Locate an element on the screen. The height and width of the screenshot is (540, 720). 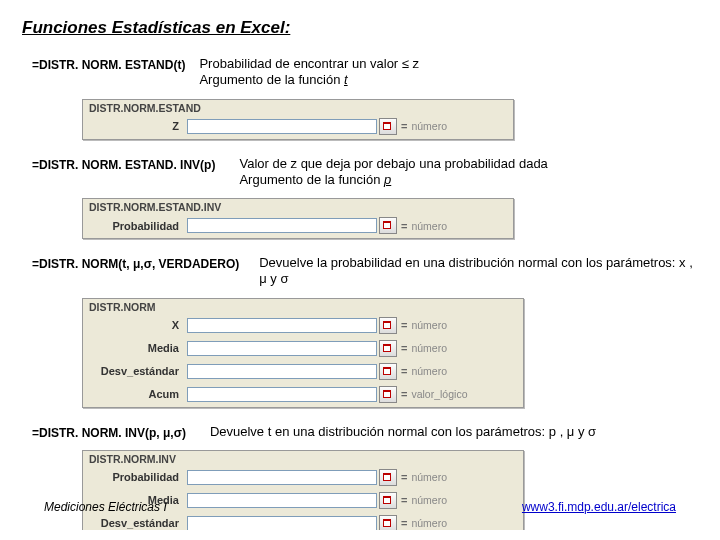
function-args-dialog: DISTR.NORM.ESTAND Z = número is located at coordinates (298, 120).